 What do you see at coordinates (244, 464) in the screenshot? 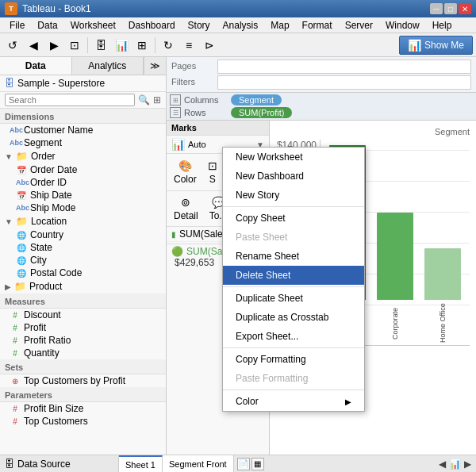
I see `status-add-sheet-btn: 📄` at bounding box center [244, 464].